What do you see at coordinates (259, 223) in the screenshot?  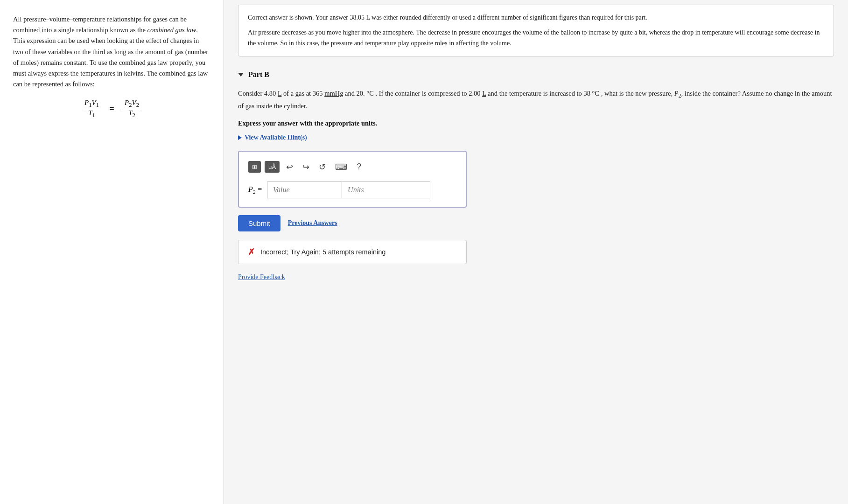 I see `submit-button: Submit` at bounding box center [259, 223].